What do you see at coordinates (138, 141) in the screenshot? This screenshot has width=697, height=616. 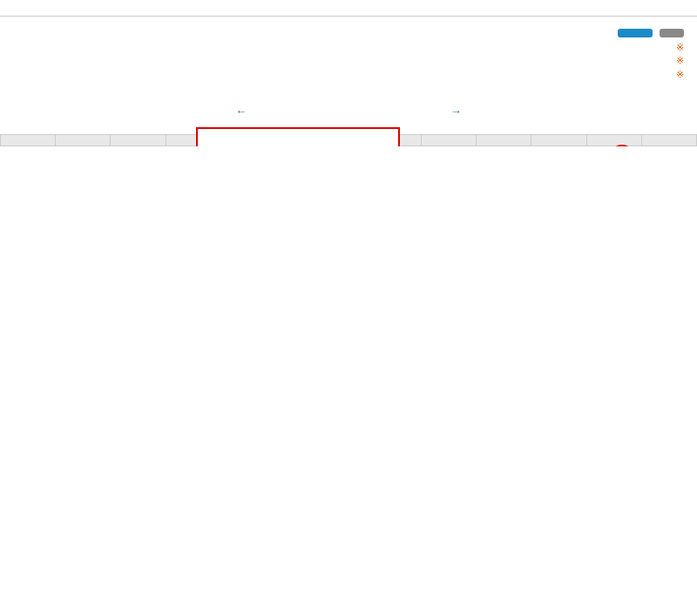 I see `col-date` at bounding box center [138, 141].